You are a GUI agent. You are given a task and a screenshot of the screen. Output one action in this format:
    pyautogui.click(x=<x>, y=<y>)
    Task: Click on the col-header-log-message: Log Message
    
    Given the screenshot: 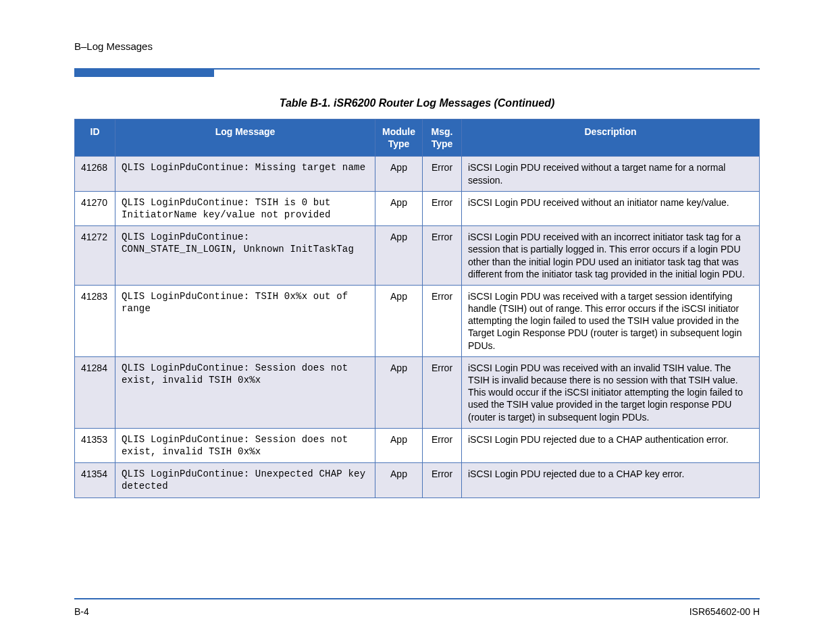 What is the action you would take?
    pyautogui.click(x=246, y=138)
    